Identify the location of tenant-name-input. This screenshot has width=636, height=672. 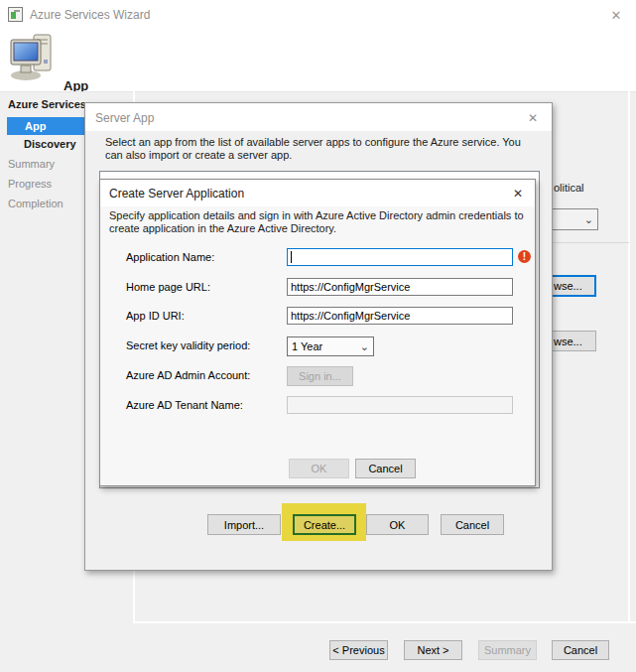
(400, 405).